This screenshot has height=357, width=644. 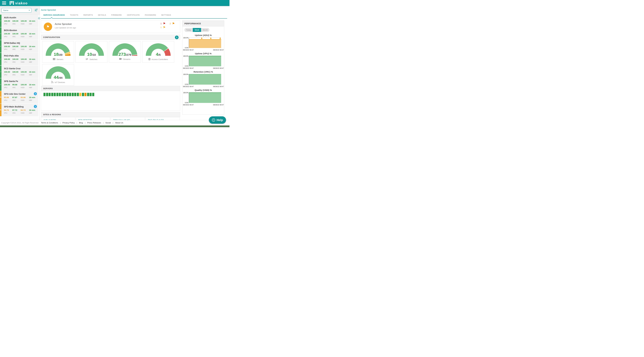 What do you see at coordinates (93, 118) in the screenshot?
I see `site-region-card: BOS-BOSTON` at bounding box center [93, 118].